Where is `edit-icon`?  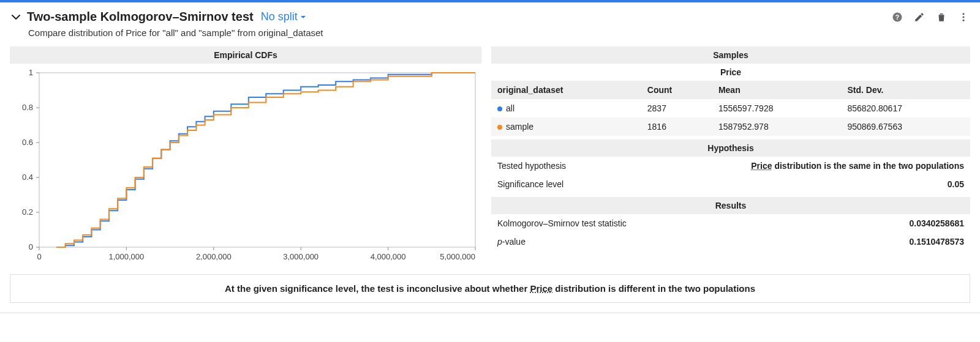
edit-icon is located at coordinates (919, 17).